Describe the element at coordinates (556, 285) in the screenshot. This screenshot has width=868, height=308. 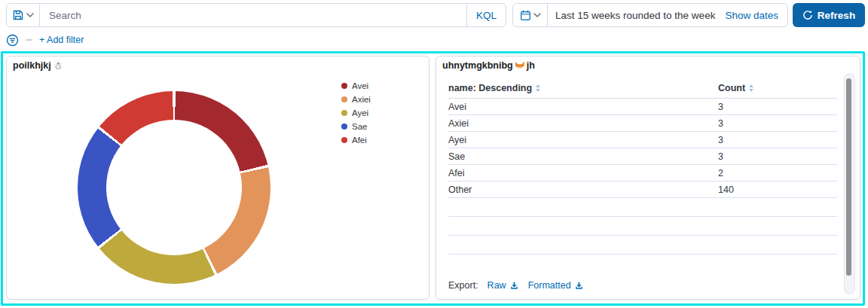
I see `export-formatted-link: Formatted` at that location.